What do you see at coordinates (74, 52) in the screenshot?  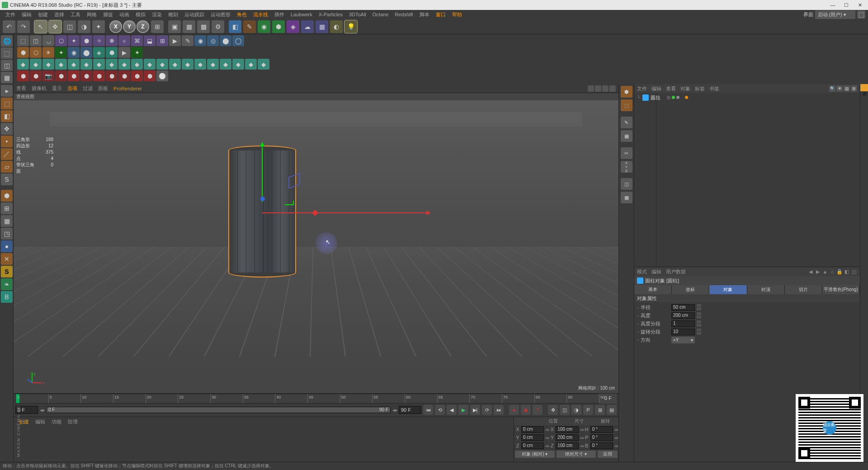 I see `row2-icon: ◉` at bounding box center [74, 52].